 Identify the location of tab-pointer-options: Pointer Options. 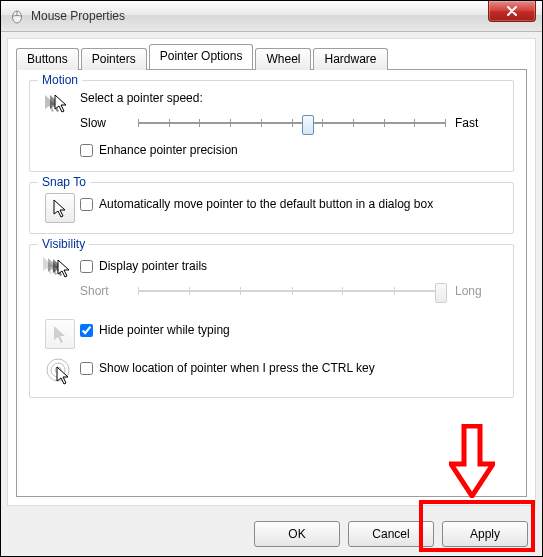
(202, 56).